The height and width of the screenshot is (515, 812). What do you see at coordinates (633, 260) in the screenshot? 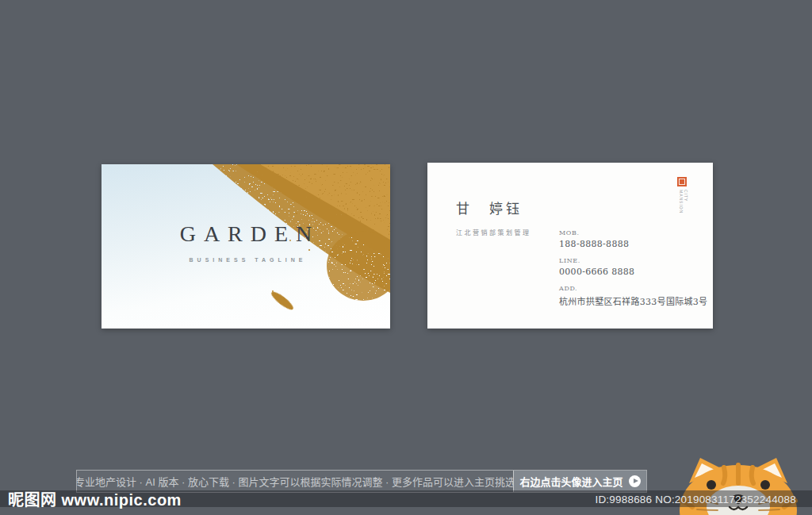
I see `contact-label: LINE.` at bounding box center [633, 260].